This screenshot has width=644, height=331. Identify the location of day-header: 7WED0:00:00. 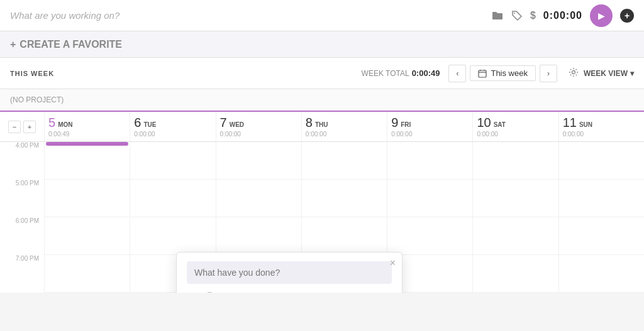
(258, 127).